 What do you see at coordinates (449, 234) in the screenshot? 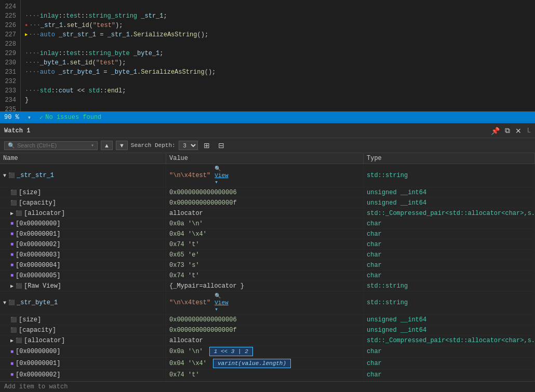
I see `cell-type-idx1-1: char` at bounding box center [449, 234].